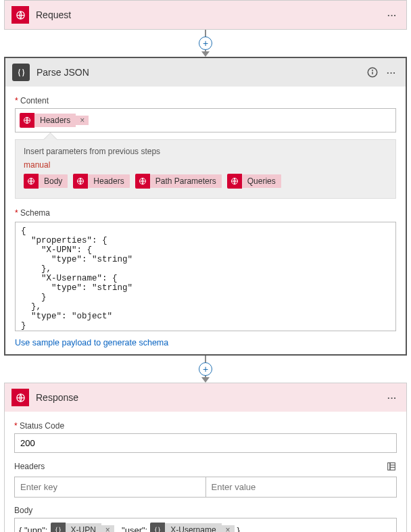 This screenshot has width=411, height=532. What do you see at coordinates (206, 151) in the screenshot?
I see `params-title: Insert parameters from previous steps` at bounding box center [206, 151].